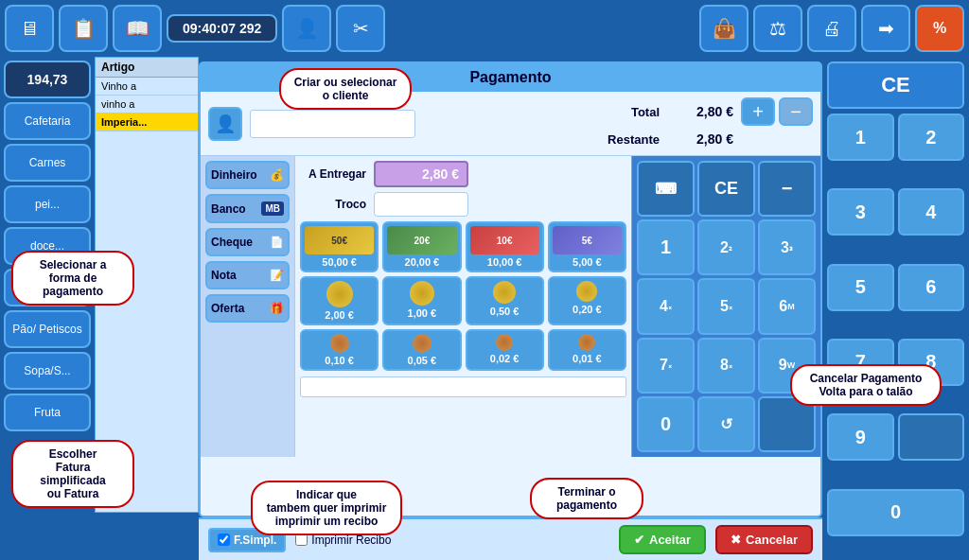 This screenshot has height=560, width=969. I want to click on print-checkbox, so click(301, 539).